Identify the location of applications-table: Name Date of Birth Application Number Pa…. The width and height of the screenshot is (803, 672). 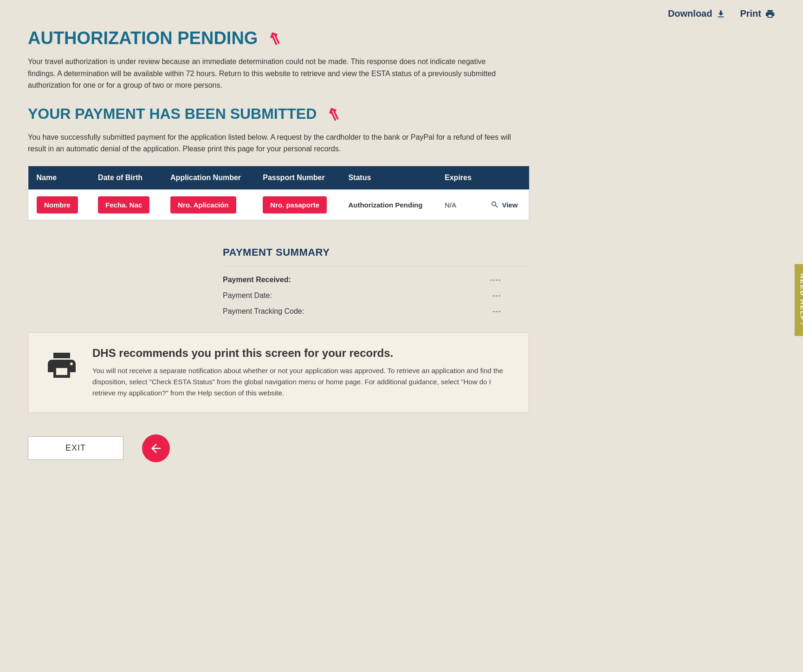
(278, 193).